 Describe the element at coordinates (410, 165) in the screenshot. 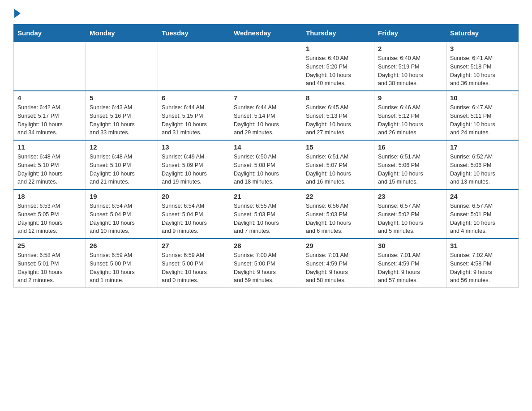

I see `calendar-cell: 16Sunrise: 6:51 AM Sunset: 5:06 PM Dayli…` at that location.